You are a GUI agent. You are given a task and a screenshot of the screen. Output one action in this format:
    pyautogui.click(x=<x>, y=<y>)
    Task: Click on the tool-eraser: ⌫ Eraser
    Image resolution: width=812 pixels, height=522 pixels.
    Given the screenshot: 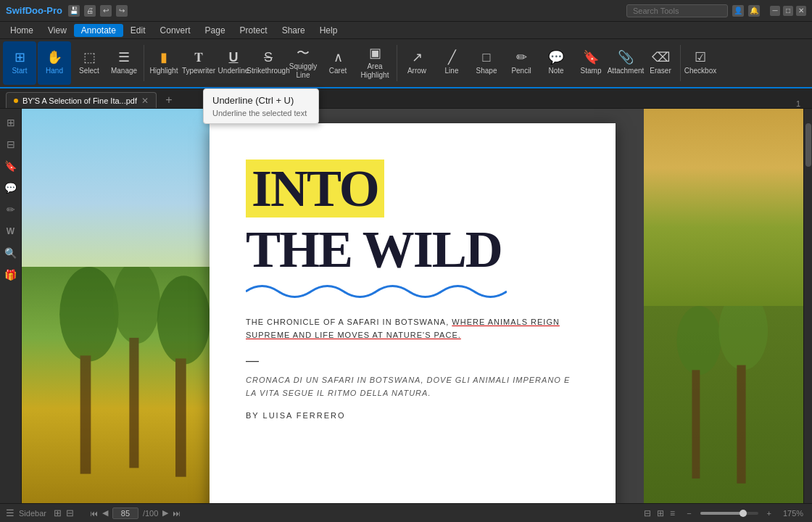 What is the action you would take?
    pyautogui.click(x=660, y=63)
    